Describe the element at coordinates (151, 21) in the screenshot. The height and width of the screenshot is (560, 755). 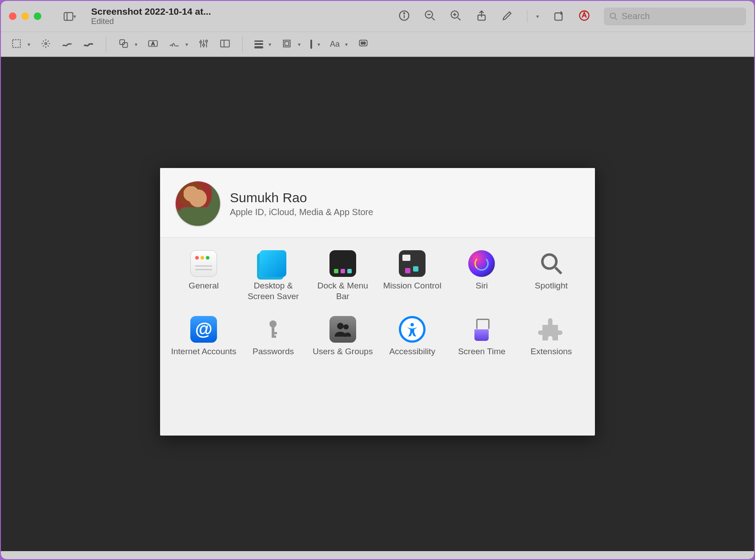
I see `document-status: Edited` at that location.